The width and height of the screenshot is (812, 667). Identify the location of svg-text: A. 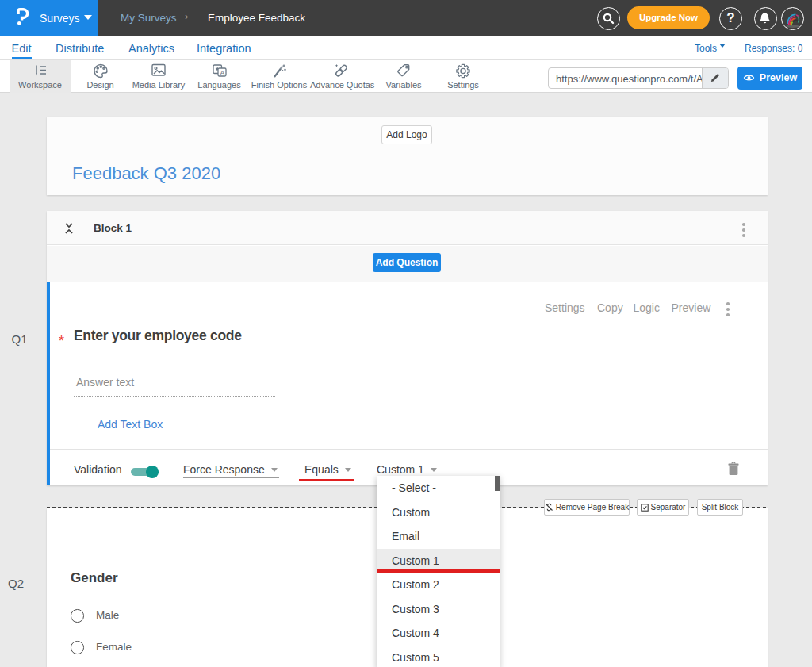
(222, 73).